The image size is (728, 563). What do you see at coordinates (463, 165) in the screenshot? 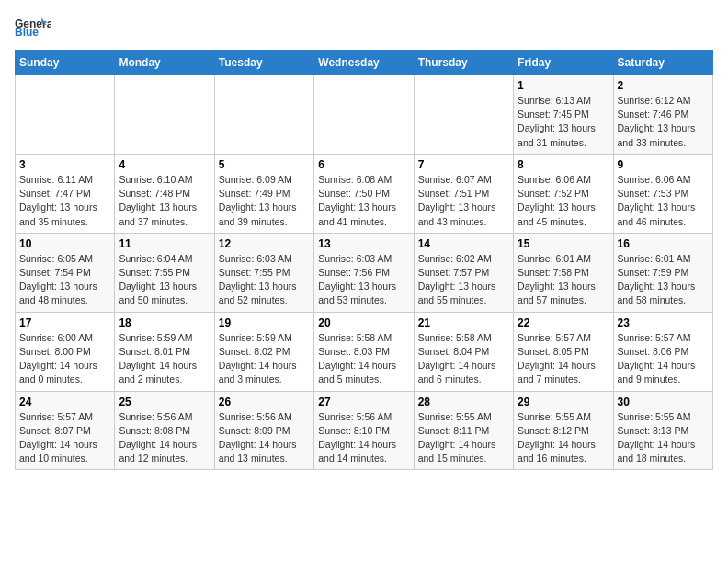
I see `day-number: 7` at bounding box center [463, 165].